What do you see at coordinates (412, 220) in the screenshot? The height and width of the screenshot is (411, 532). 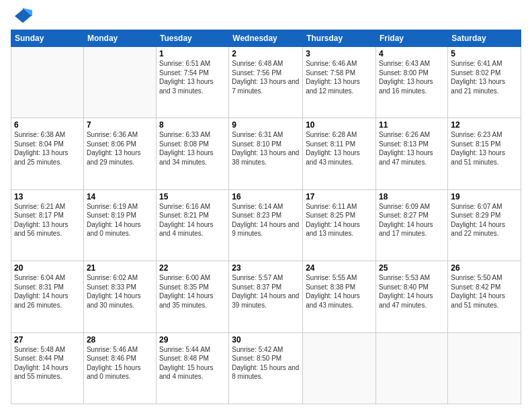 I see `day-info: Sunrise: 6:09 AM Sunset: 8:27 PM Dayligh…` at bounding box center [412, 220].